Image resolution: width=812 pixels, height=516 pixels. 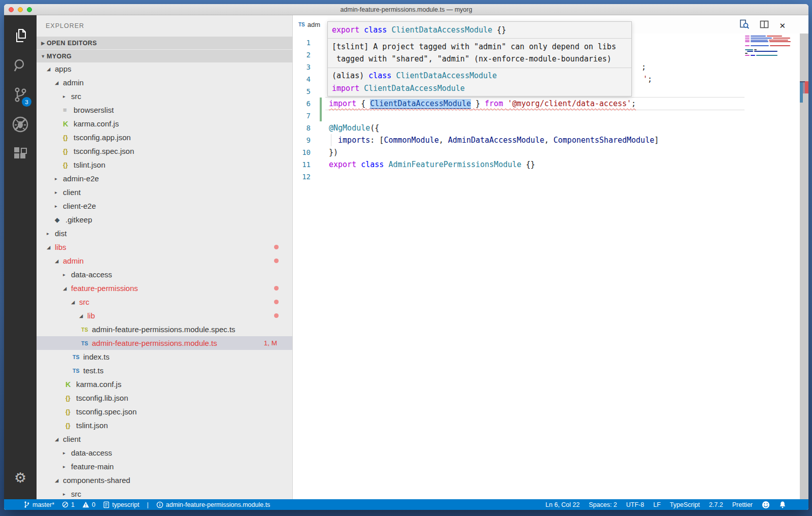 What do you see at coordinates (89, 505) in the screenshot?
I see `status-problems-warnings: 0` at bounding box center [89, 505].